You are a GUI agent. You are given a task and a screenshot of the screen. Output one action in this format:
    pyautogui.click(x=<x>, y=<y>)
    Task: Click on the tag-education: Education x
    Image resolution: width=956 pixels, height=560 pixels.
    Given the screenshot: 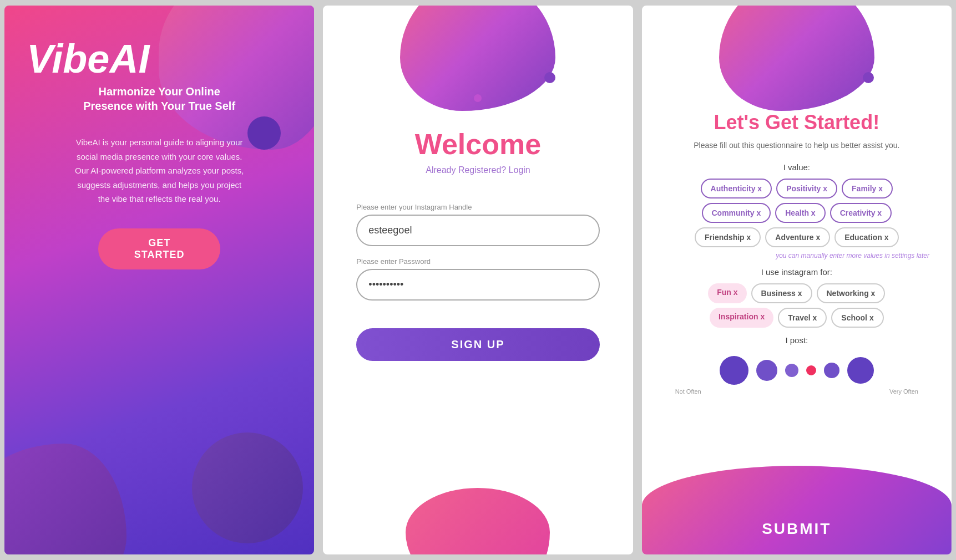 What is the action you would take?
    pyautogui.click(x=867, y=237)
    